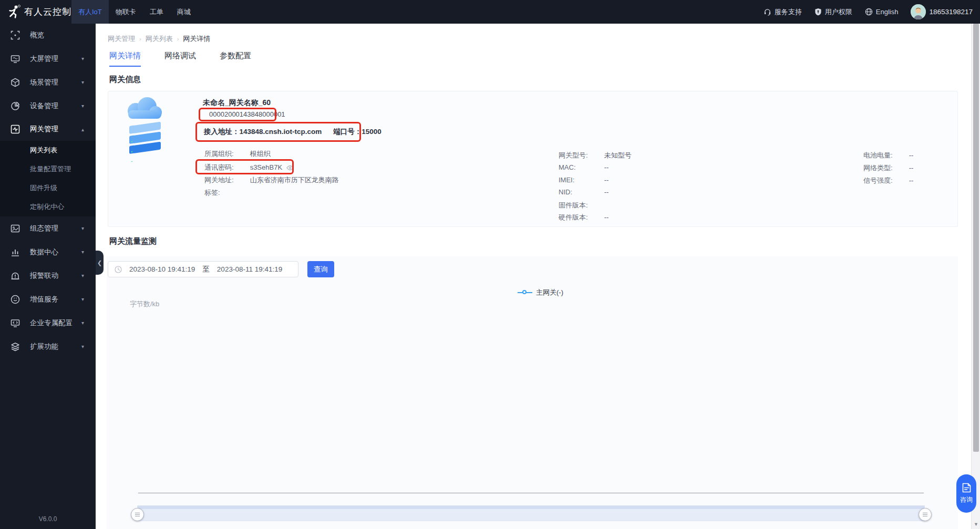 This screenshot has width=980, height=529. I want to click on sidebar-item-device-mgmt: 设备管理 ▾, so click(48, 106).